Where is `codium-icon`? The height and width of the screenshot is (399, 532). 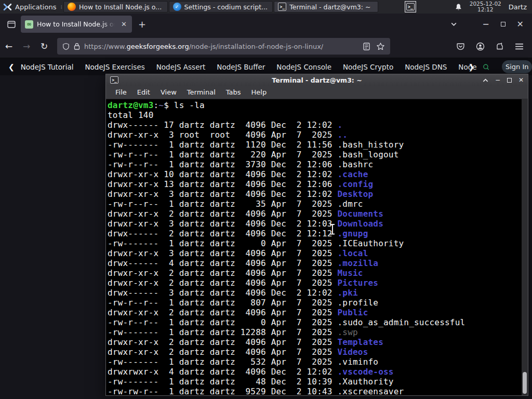
codium-icon is located at coordinates (177, 7).